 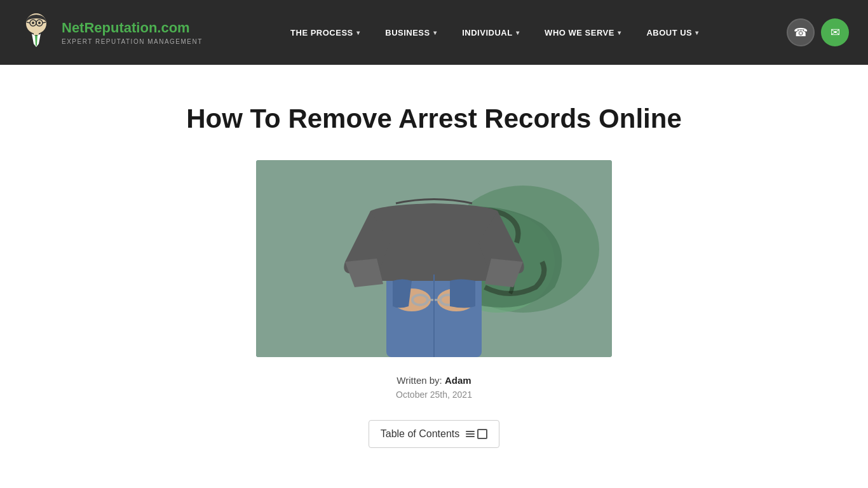 I want to click on phone-icon: ☎, so click(x=801, y=32).